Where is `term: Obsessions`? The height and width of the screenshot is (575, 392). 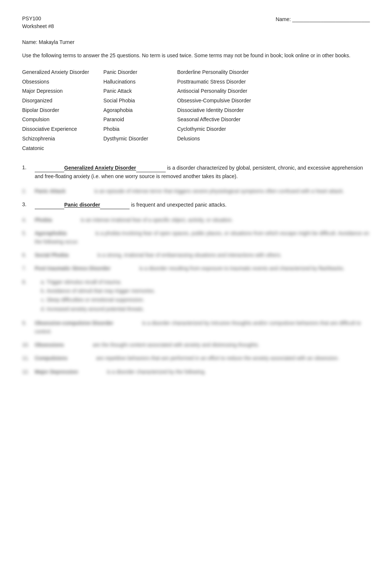
term: Obsessions is located at coordinates (63, 82).